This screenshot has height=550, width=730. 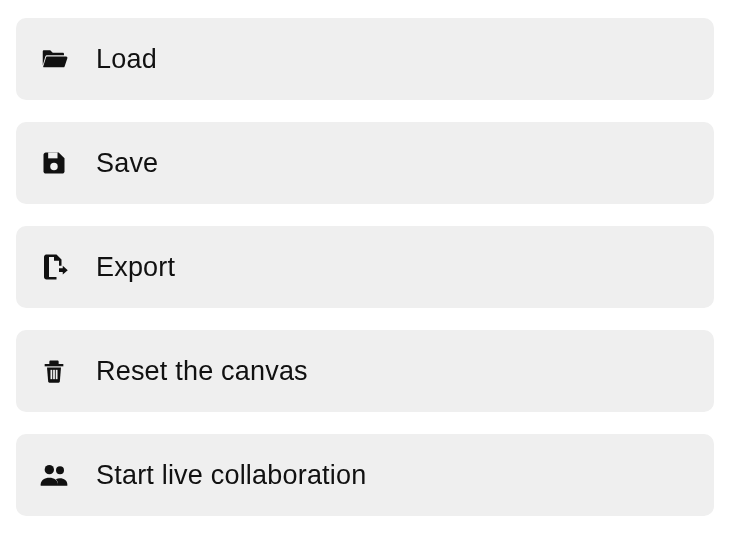 What do you see at coordinates (202, 372) in the screenshot?
I see `menu-item-label: Reset the canvas` at bounding box center [202, 372].